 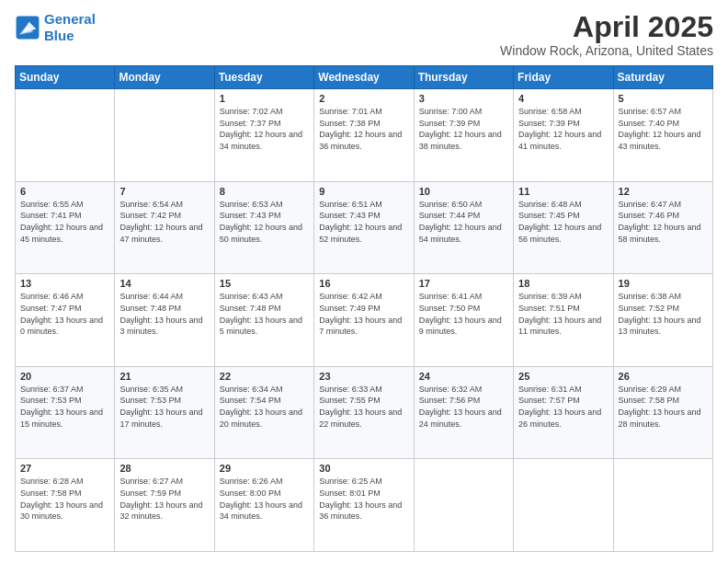 I want to click on page-title: April 2025, so click(x=607, y=28).